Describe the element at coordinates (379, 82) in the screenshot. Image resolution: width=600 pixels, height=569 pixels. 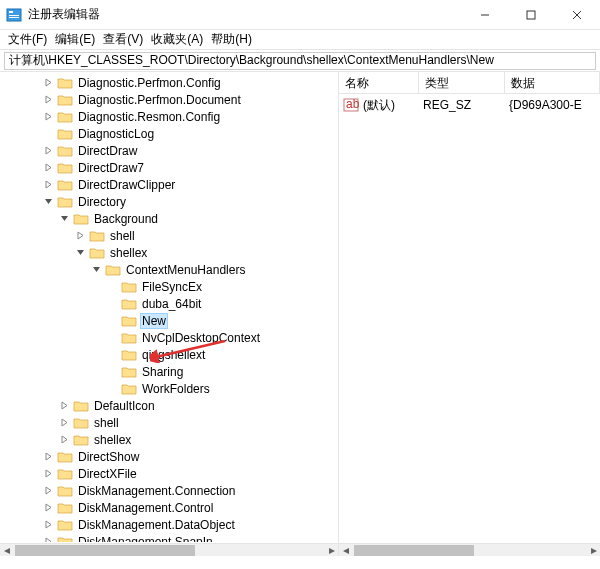
I see `col-header-name: 名称` at that location.